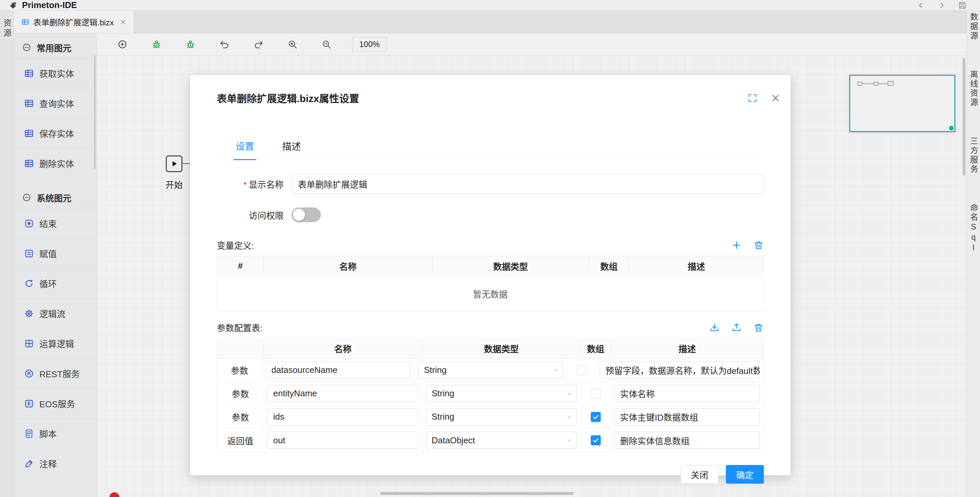  What do you see at coordinates (240, 327) in the screenshot?
I see `params-section-title: 参数配置表:` at bounding box center [240, 327].